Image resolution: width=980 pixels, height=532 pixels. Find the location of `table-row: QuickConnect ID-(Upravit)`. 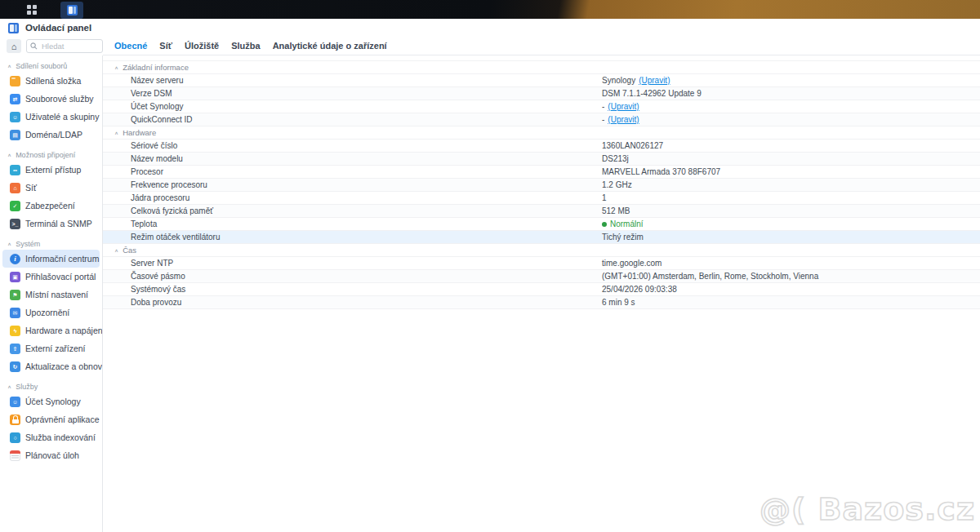

table-row: QuickConnect ID-(Upravit) is located at coordinates (541, 120).